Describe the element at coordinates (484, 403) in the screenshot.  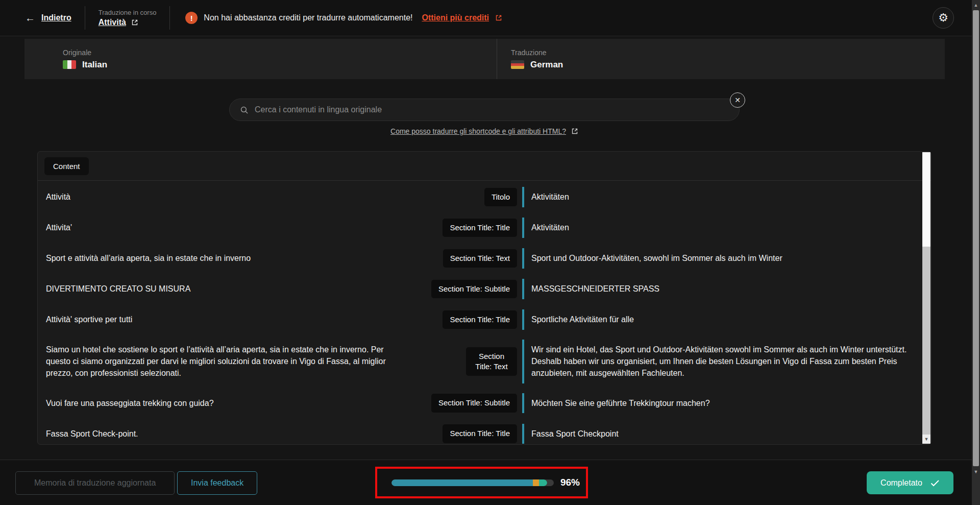
I see `table-row: Vuoi fare una passeggiata trekking con g…` at that location.